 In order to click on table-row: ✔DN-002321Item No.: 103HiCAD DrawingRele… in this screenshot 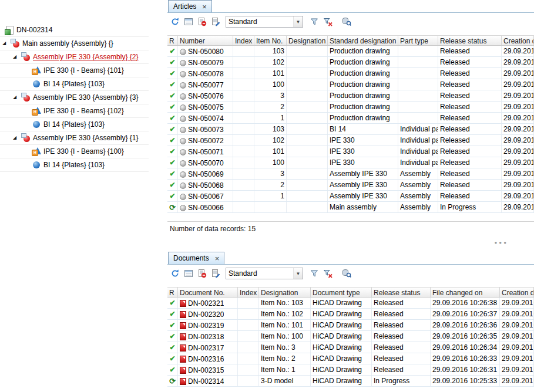, I will do `click(351, 303)`.